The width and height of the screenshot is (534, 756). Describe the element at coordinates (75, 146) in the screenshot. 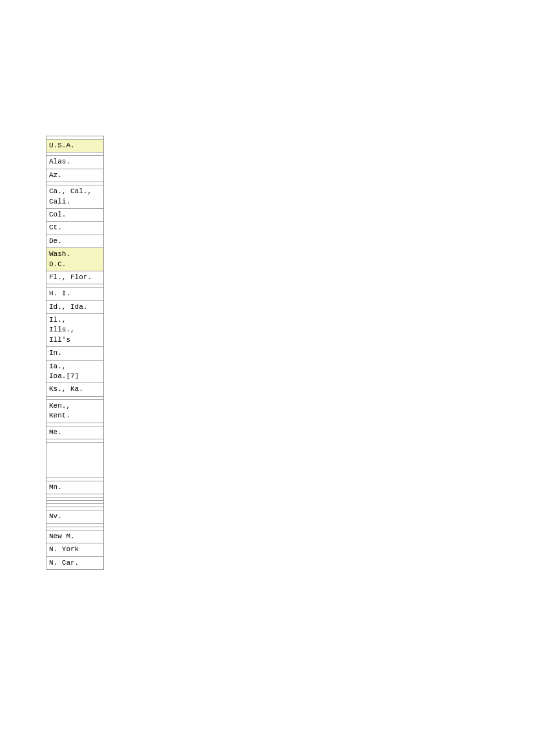

I see `table-row: U.S.A.` at that location.